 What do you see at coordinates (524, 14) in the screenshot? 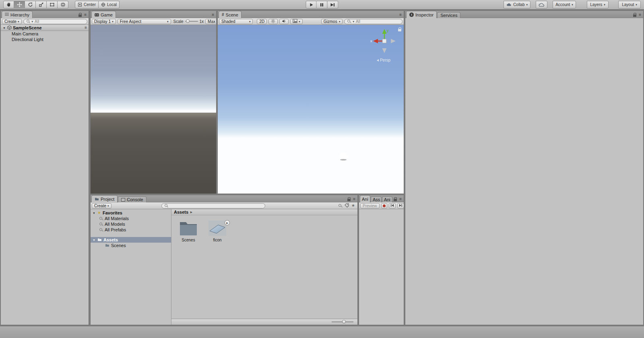
I see `inspector-tabbar: Inspector Services ≡` at bounding box center [524, 14].